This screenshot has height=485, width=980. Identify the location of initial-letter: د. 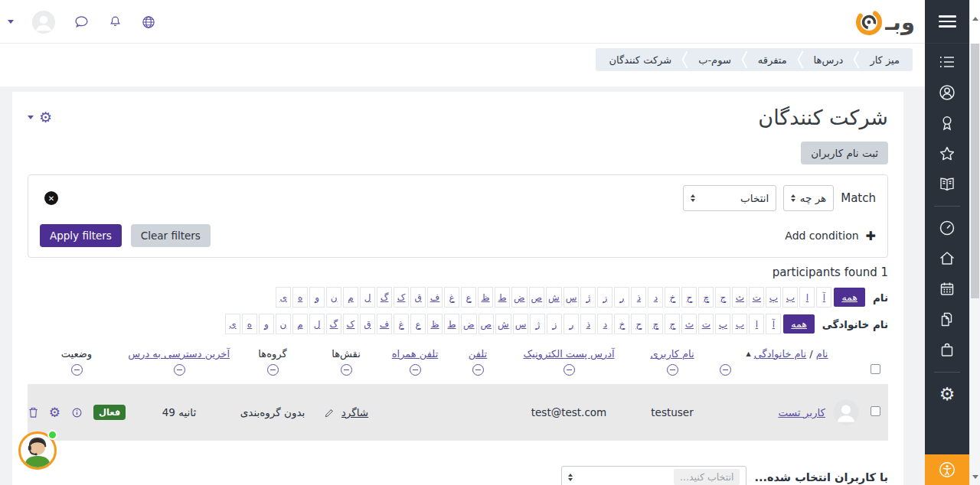
(655, 297).